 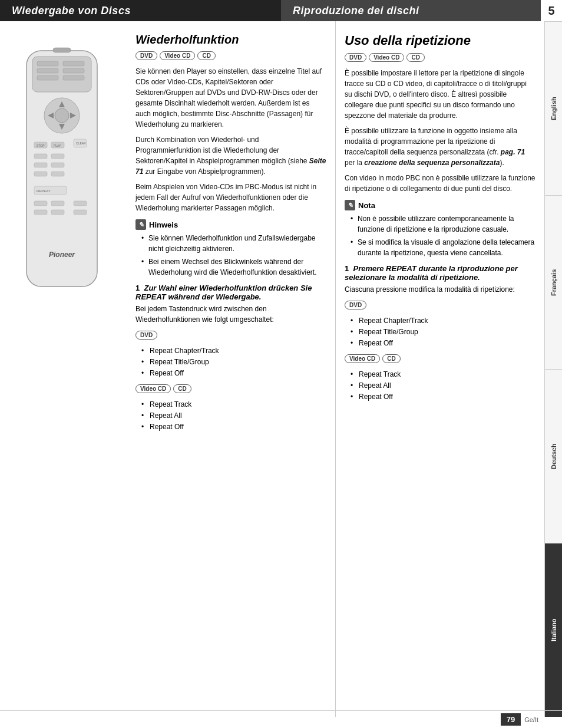 I want to click on lang-tab-italiano: Italiano, so click(x=554, y=630).